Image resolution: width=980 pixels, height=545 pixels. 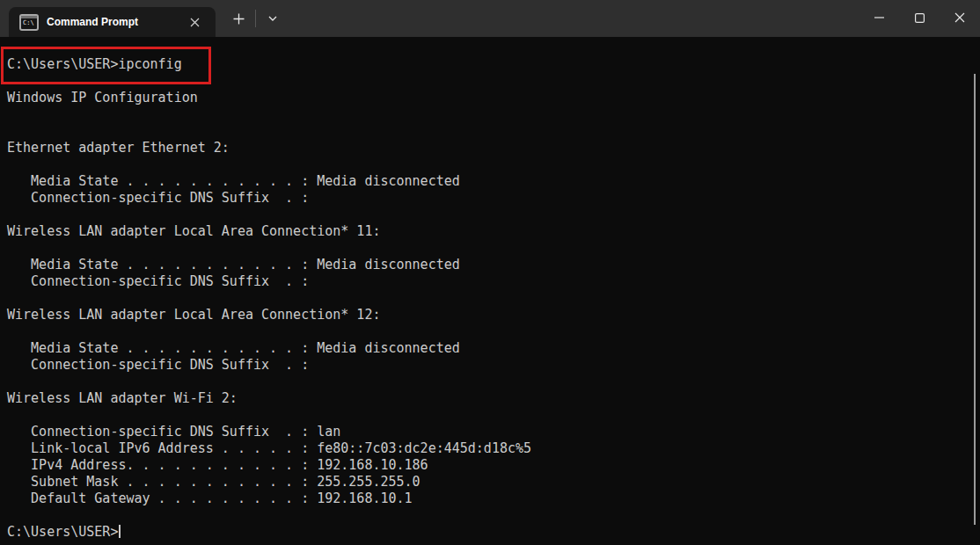 I want to click on new-tab-button, so click(x=238, y=18).